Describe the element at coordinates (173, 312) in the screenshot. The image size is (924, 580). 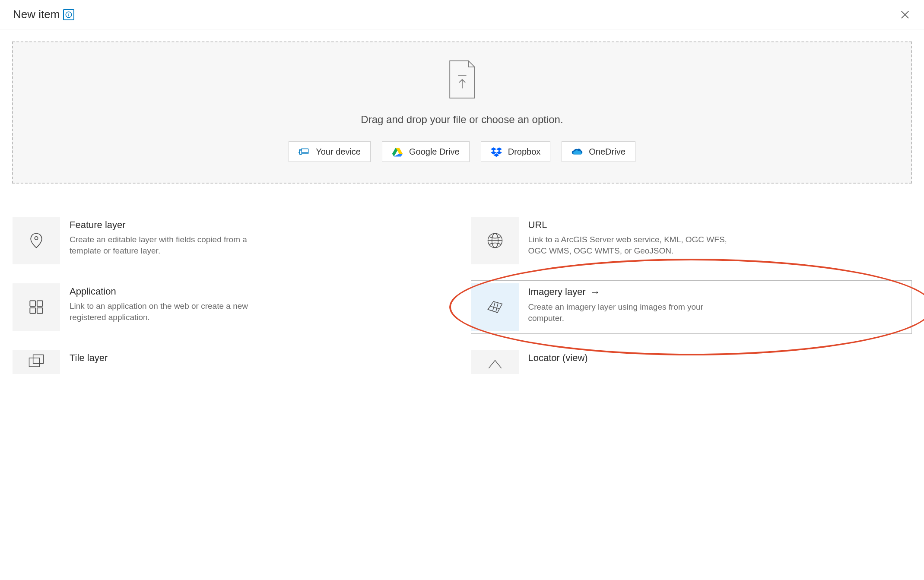
I see `application-desc: Link to an application on the web or cre…` at that location.